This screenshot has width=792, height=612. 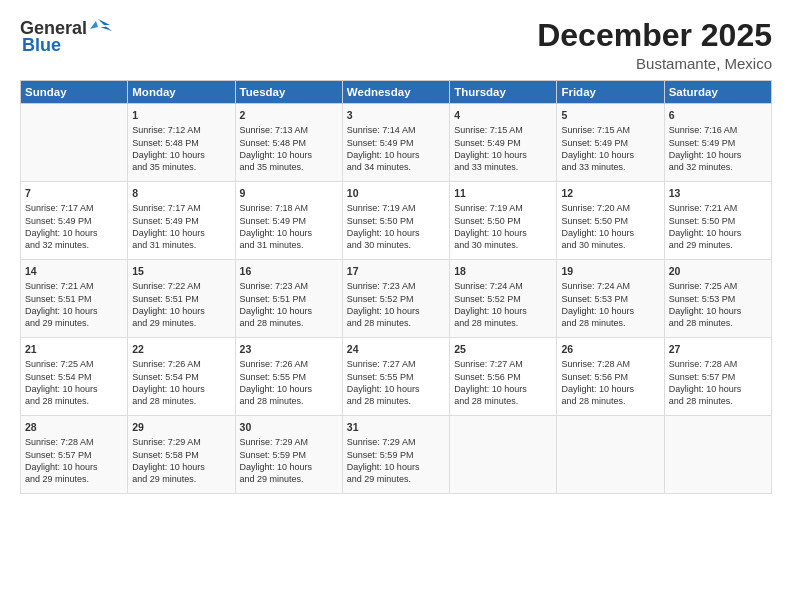 I want to click on day-number: 6, so click(x=718, y=115).